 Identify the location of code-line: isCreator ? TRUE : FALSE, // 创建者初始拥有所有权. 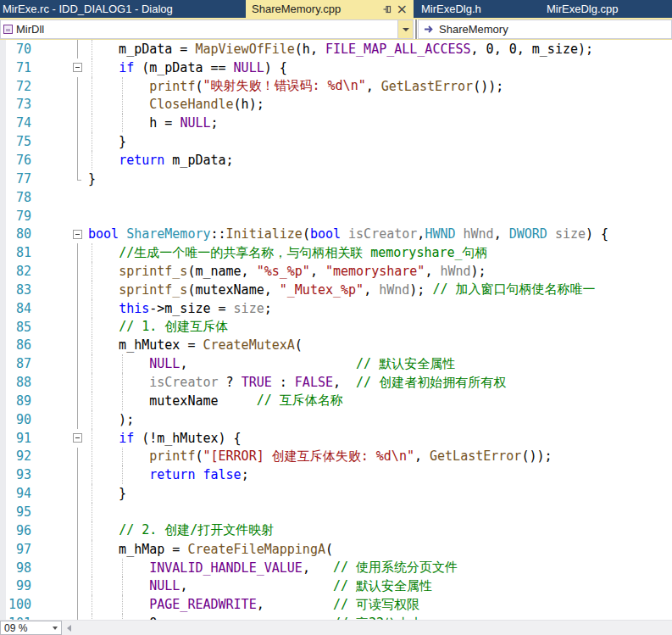
(378, 382).